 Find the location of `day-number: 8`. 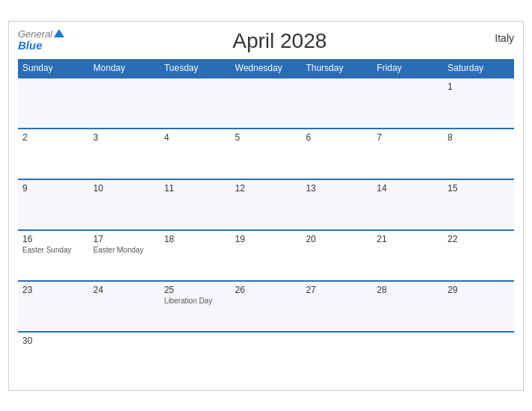

day-number: 8 is located at coordinates (478, 137).